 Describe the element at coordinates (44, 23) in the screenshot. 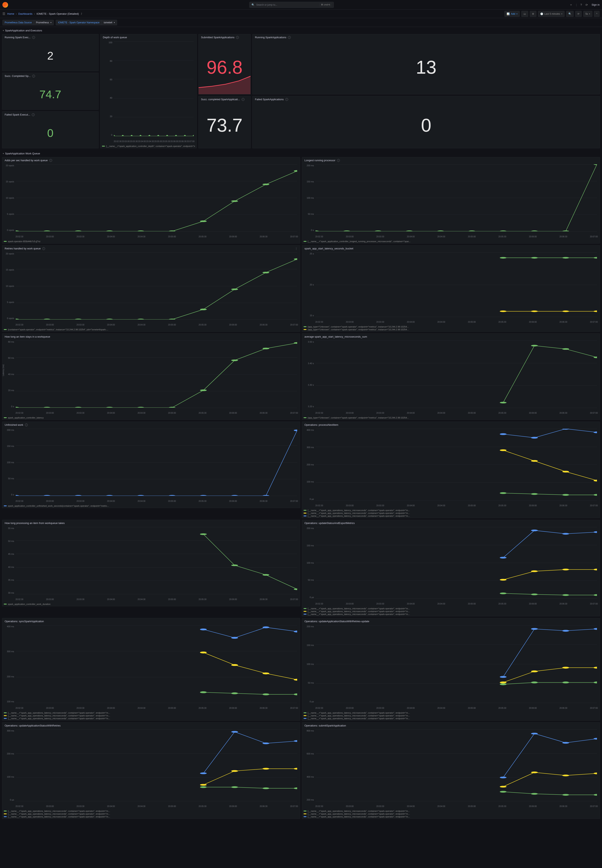

I see `var-value: Prometheus ▾` at that location.